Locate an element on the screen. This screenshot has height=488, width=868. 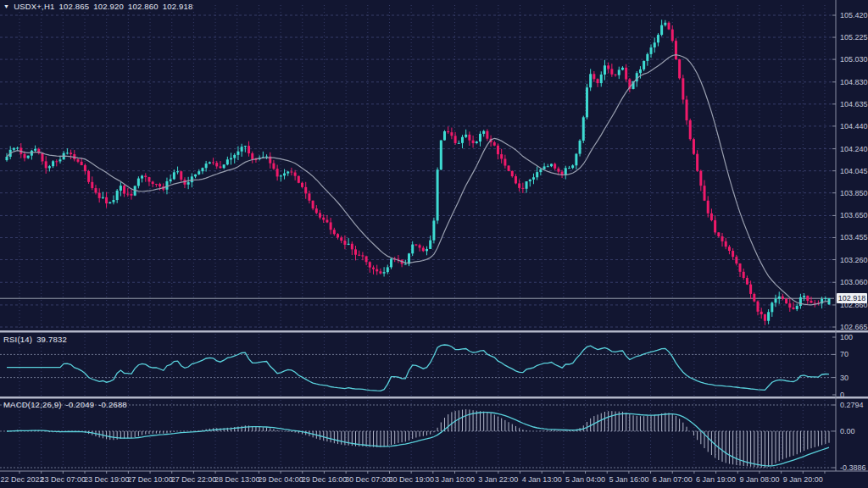
rsi-indicator-name: RSI(14) is located at coordinates (18, 339).